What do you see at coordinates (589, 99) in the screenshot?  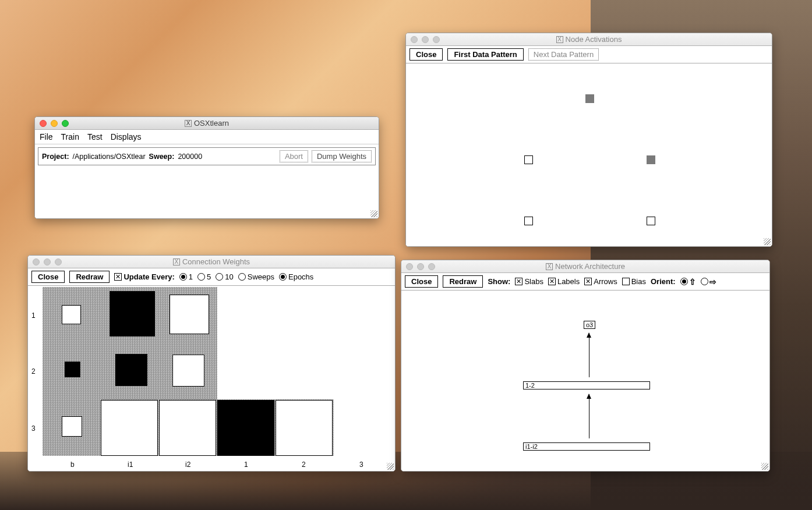 I see `output-node` at bounding box center [589, 99].